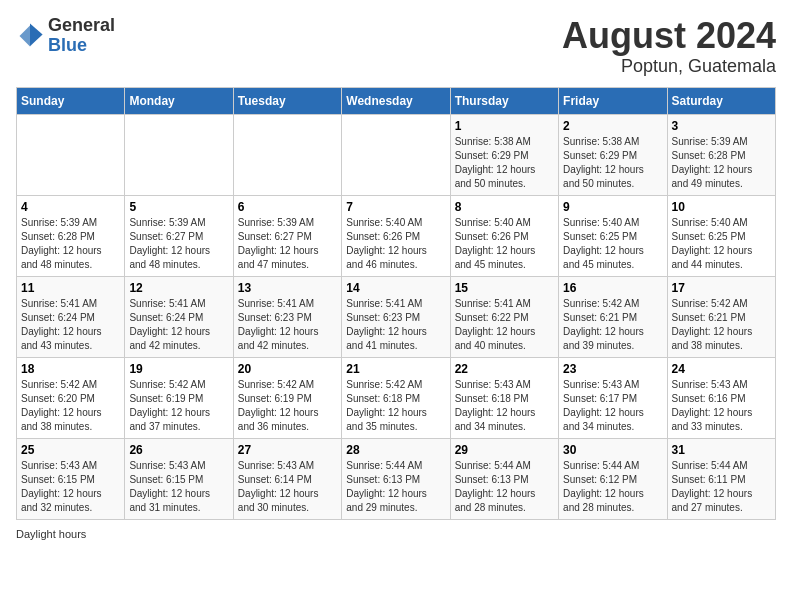  Describe the element at coordinates (504, 450) in the screenshot. I see `day-number: 29` at that location.